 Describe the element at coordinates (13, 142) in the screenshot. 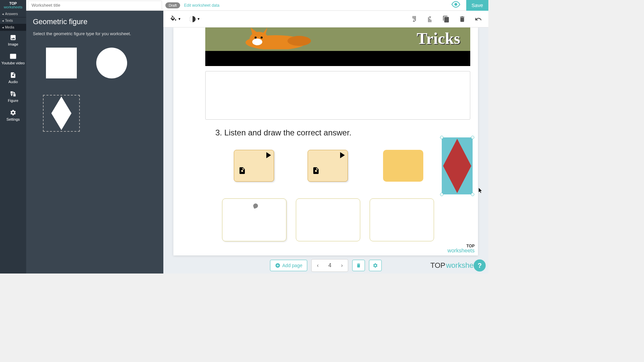

I see `tool-sidebar: ◂ Answers ◂ Texts ◂ Media Image Youtube …` at that location.